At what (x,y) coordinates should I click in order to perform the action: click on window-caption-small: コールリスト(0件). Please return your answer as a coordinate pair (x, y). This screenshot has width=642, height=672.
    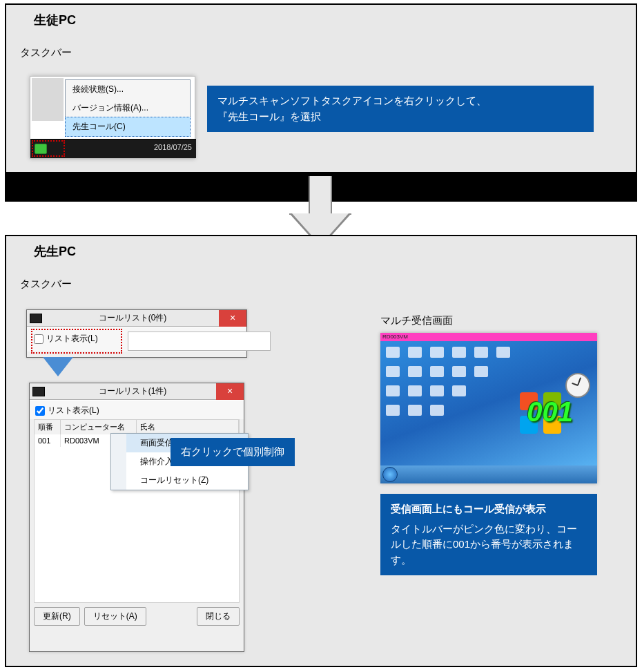
    Looking at the image, I should click on (133, 318).